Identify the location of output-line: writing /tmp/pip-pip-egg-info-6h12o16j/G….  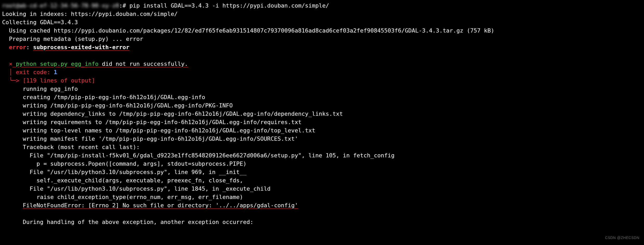
(117, 106).